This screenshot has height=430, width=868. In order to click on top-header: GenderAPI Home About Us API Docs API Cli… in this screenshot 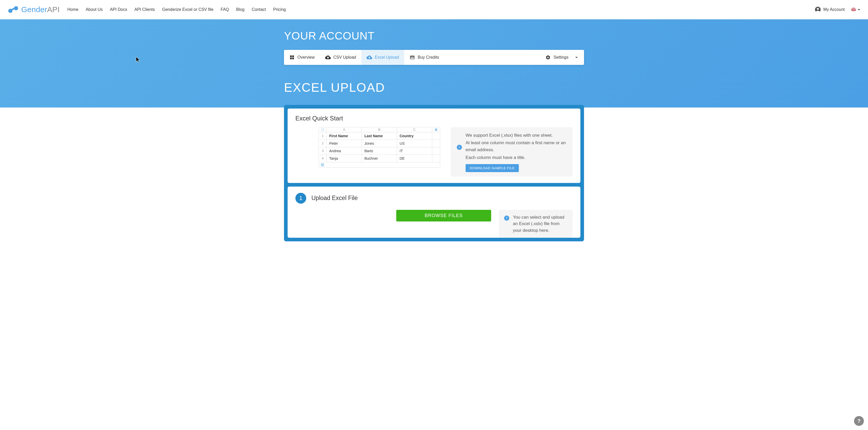, I will do `click(434, 10)`.